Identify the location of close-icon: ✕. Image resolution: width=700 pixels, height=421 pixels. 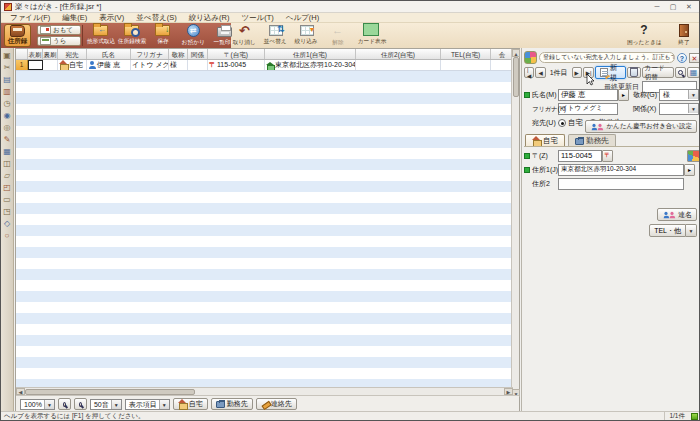
(689, 7).